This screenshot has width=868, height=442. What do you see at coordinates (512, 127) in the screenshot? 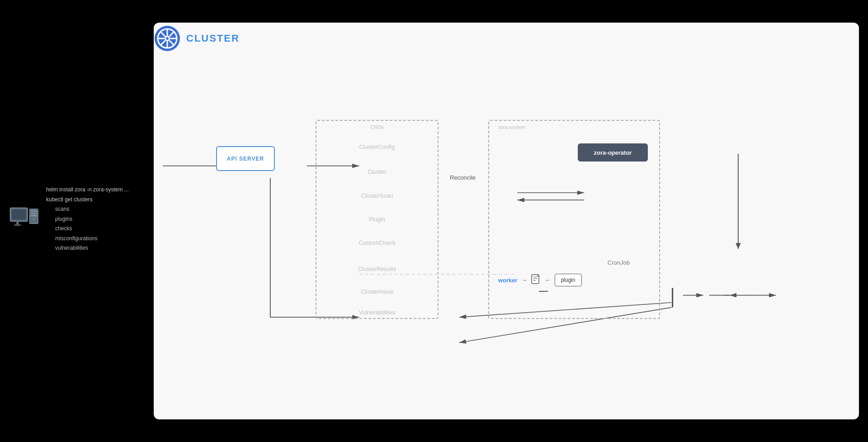
I see `operator-box-title: zora-system` at bounding box center [512, 127].